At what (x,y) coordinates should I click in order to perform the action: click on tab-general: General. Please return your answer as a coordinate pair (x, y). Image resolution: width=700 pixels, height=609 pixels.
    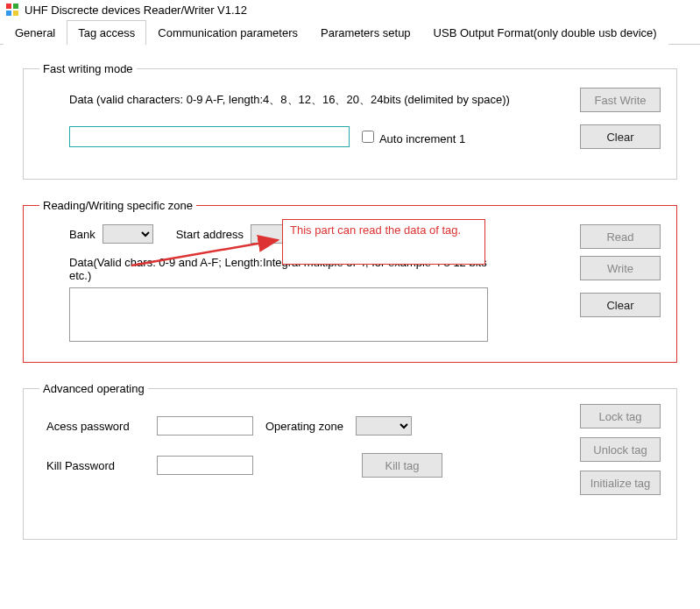
    Looking at the image, I should click on (35, 32).